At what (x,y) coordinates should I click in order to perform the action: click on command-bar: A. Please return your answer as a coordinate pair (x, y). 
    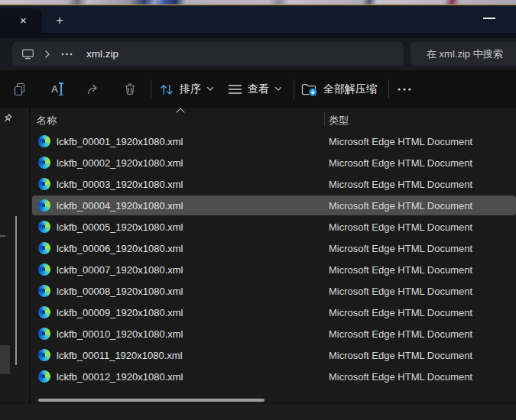
    Looking at the image, I should click on (258, 89).